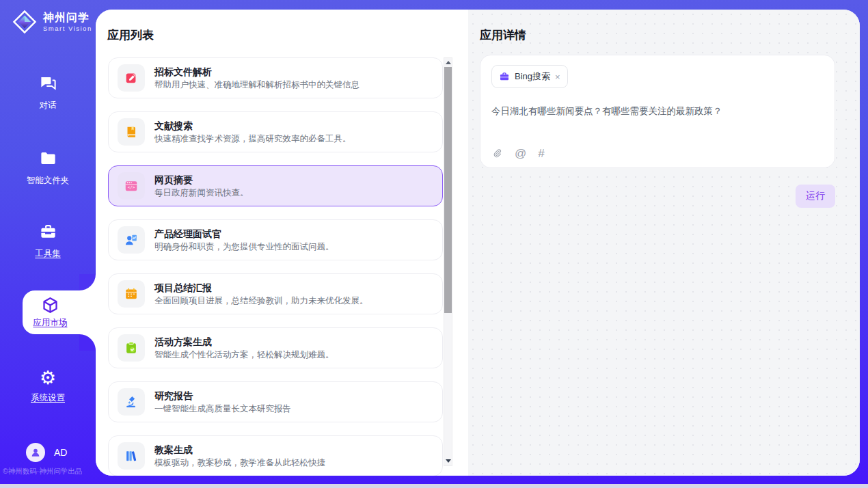  What do you see at coordinates (530, 77) in the screenshot?
I see `tool-tag-bing-search: Bing搜索 ×` at bounding box center [530, 77].